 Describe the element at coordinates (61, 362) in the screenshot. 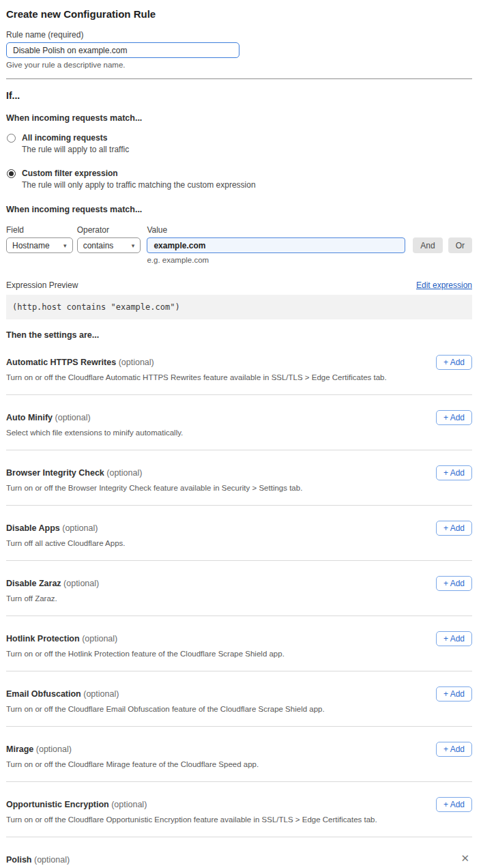

I see `setting-name: Automatic HTTPS Rewrites` at that location.